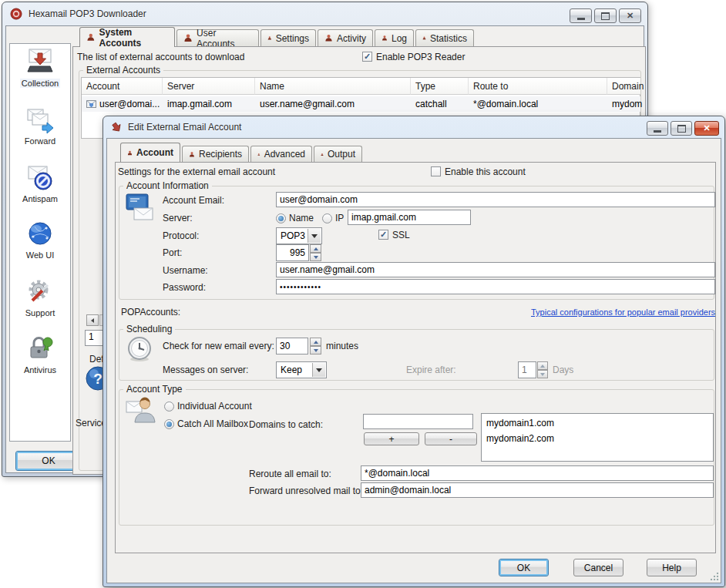 The image size is (726, 588). What do you see at coordinates (333, 104) in the screenshot?
I see `table-row-cell-name: user.name@gmail.com` at bounding box center [333, 104].